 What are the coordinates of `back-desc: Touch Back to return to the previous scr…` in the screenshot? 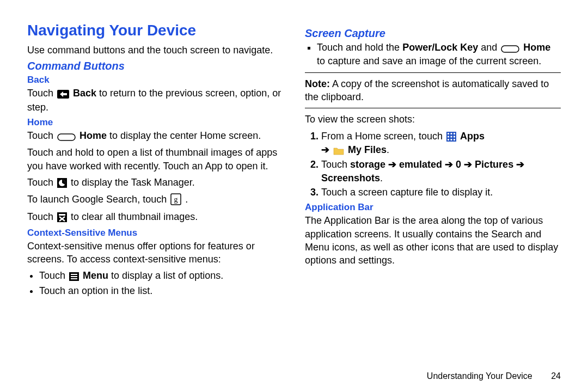 It's located at (155, 100).